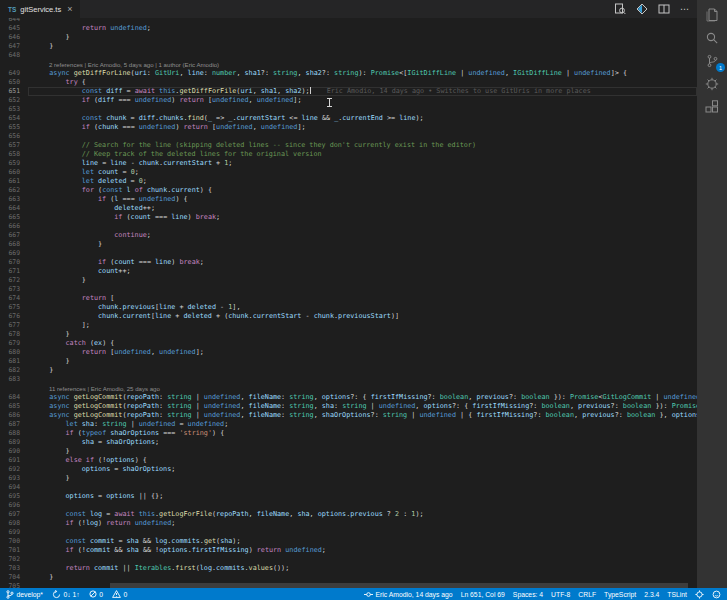 This screenshot has height=600, width=727. Describe the element at coordinates (348, 352) in the screenshot. I see `code-line: 680 return [undefined, undefined];` at that location.